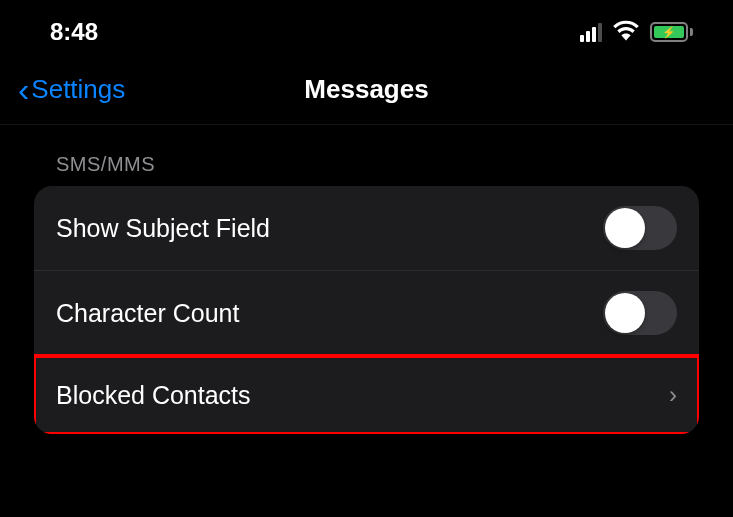 The width and height of the screenshot is (733, 517). What do you see at coordinates (673, 395) in the screenshot?
I see `chevron-right-icon: ›` at bounding box center [673, 395].